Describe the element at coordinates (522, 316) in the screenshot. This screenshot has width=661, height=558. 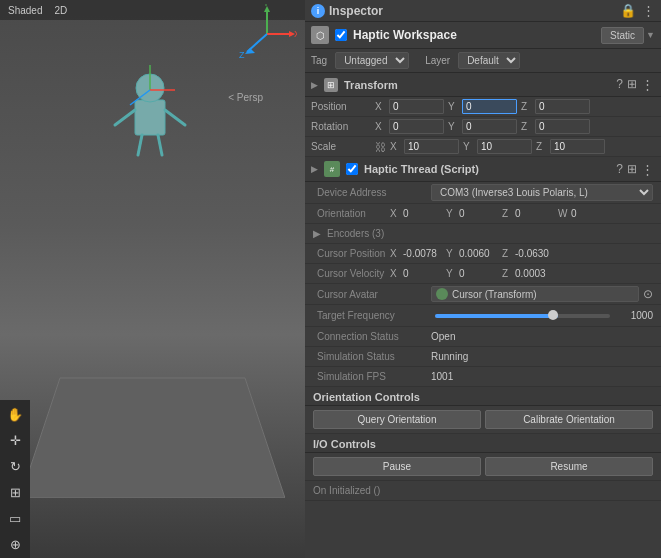
I see `target-frequency-slider` at that location.